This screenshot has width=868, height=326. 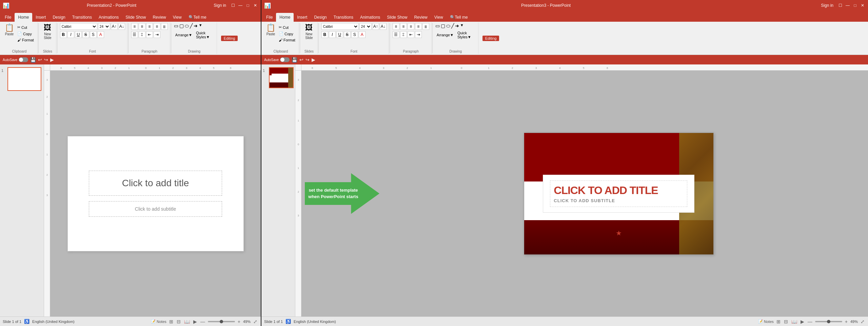 I want to click on right-zoom-out-btn: —, so click(x=810, y=322).